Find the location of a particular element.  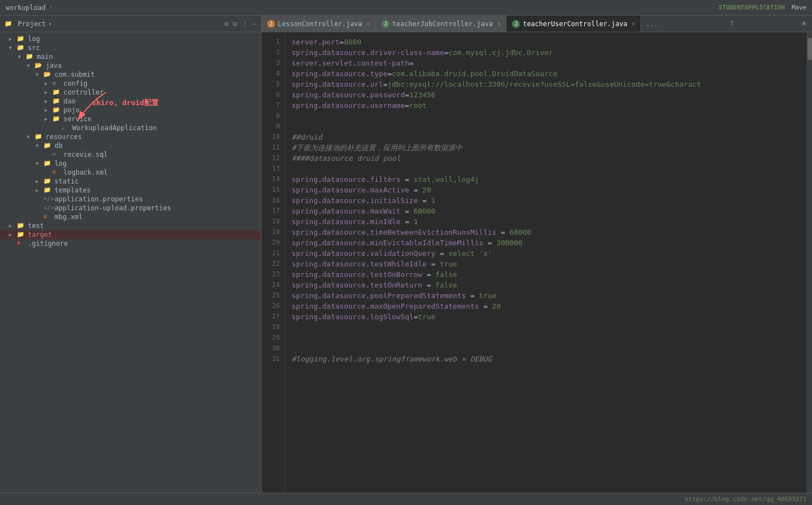

tree-item-target: ▶ 📁 target is located at coordinates (130, 235).